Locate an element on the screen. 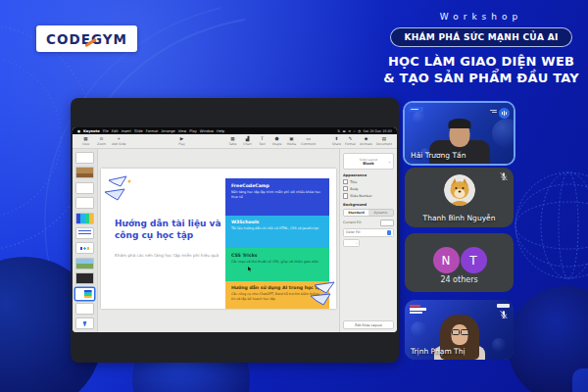 This screenshot has height=392, width=588. appearance-option-title: Title is located at coordinates (368, 182).